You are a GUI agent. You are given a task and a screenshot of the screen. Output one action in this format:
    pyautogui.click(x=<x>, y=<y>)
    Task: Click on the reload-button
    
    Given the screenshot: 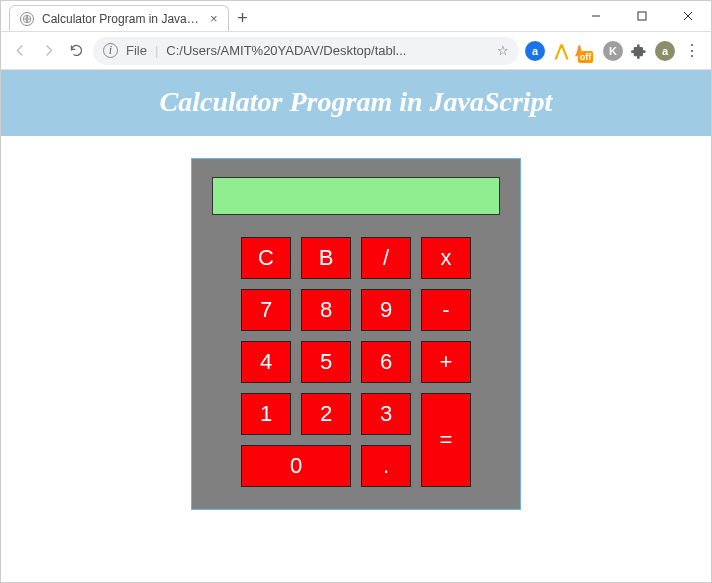 What is the action you would take?
    pyautogui.click(x=76, y=51)
    